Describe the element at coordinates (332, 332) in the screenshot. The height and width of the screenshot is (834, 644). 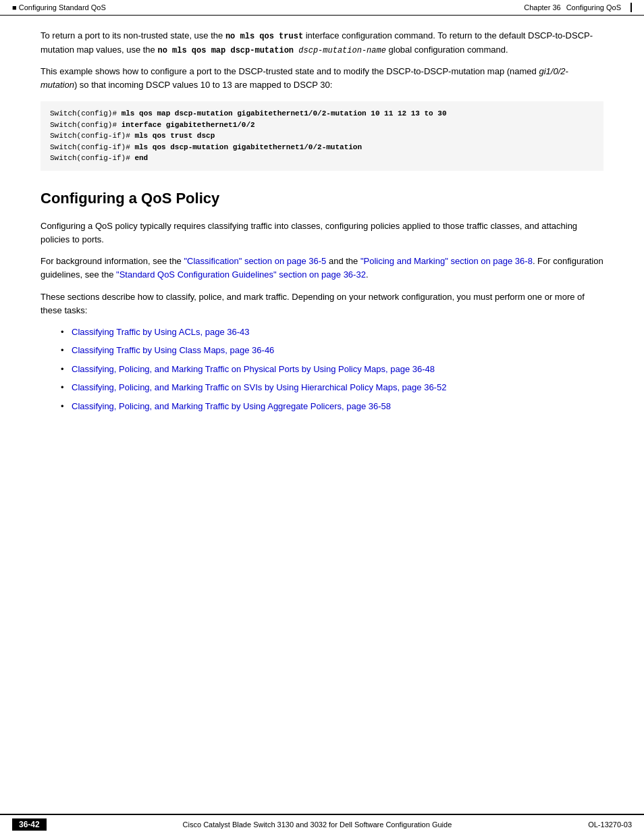
I see `list-item: Classifying Traffic by Using ACLs, page …` at that location.